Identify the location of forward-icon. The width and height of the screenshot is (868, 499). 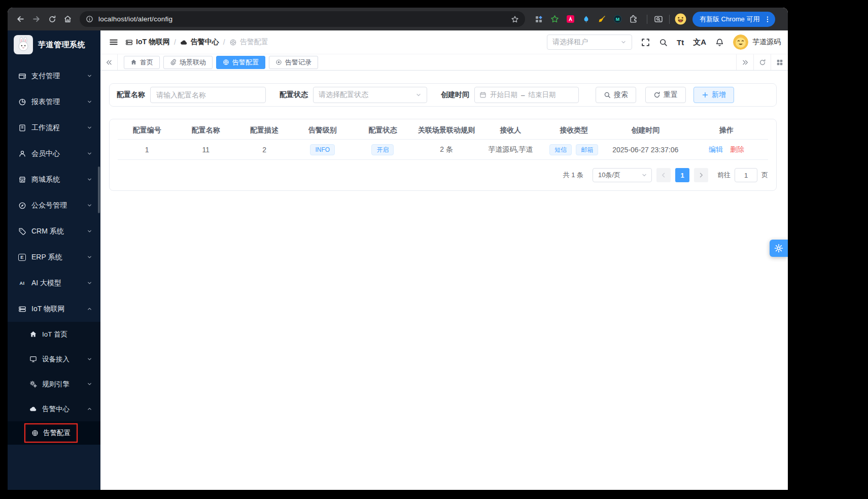
(37, 19).